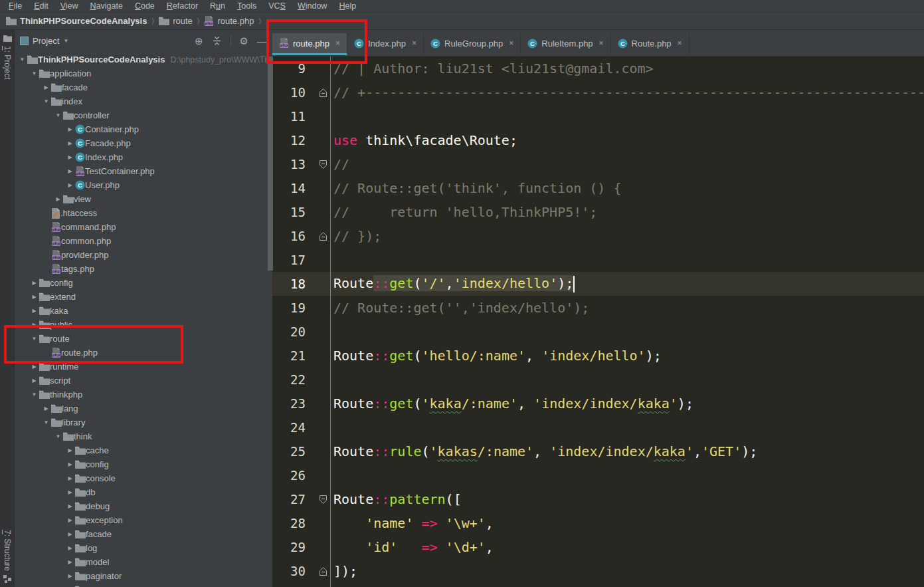 The height and width of the screenshot is (587, 924). I want to click on code-text: // return 'hello,ThinkPHP5!';, so click(628, 212).